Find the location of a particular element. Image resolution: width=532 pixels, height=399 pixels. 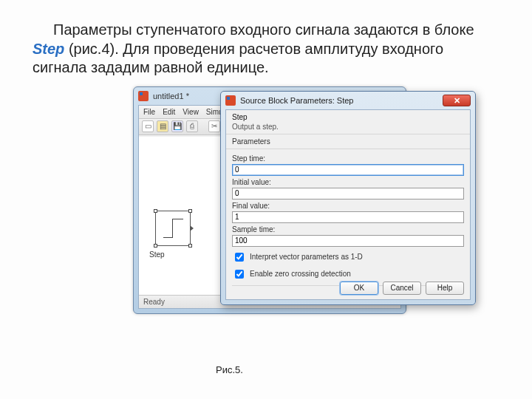

dialog-titlebar: Source Block Parameters: Step ✕ is located at coordinates (348, 100).